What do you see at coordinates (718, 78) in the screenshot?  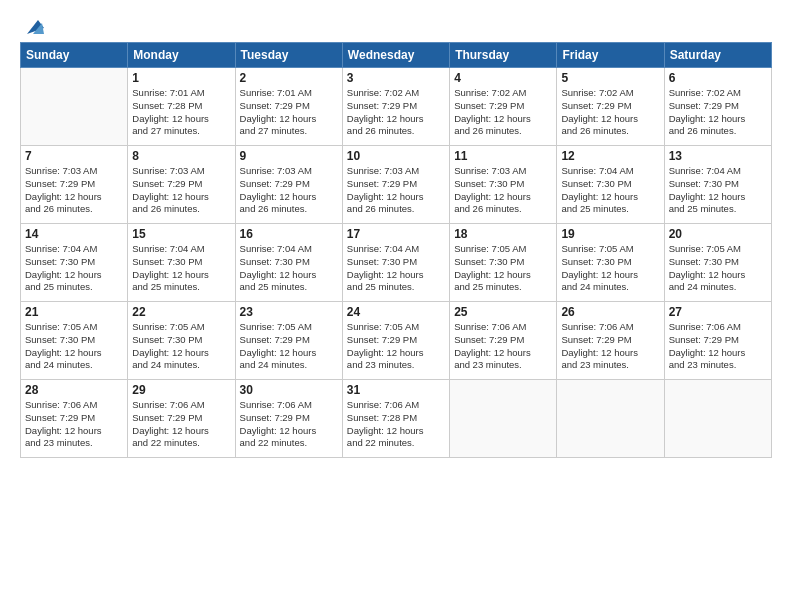 I see `day-number: 6` at bounding box center [718, 78].